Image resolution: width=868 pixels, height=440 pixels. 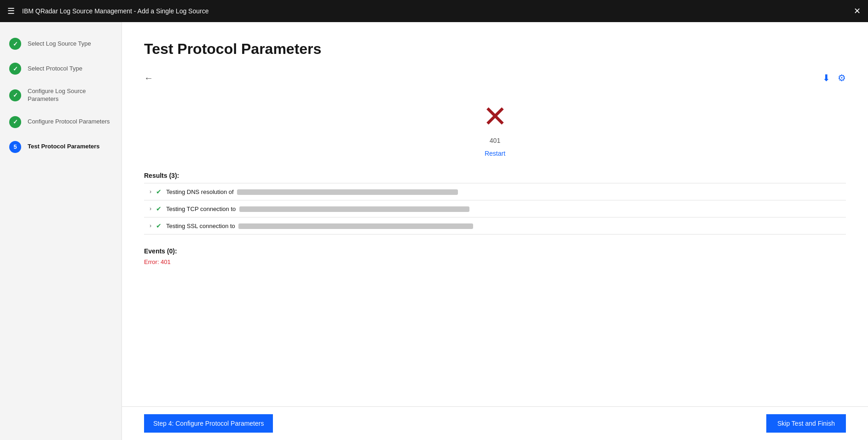 What do you see at coordinates (149, 78) in the screenshot?
I see `back-arrow-icon: ←` at bounding box center [149, 78].